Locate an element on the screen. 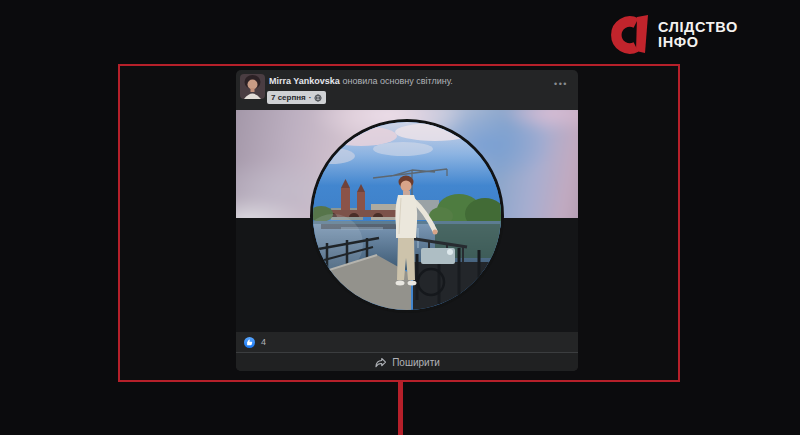 The image size is (800, 435). callout-line is located at coordinates (400, 408).